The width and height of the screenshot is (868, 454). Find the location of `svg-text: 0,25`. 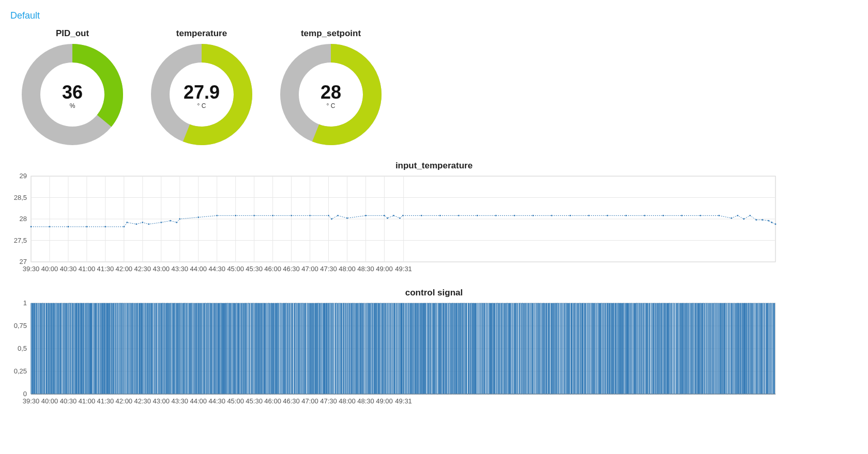

svg-text: 0,25 is located at coordinates (21, 371).